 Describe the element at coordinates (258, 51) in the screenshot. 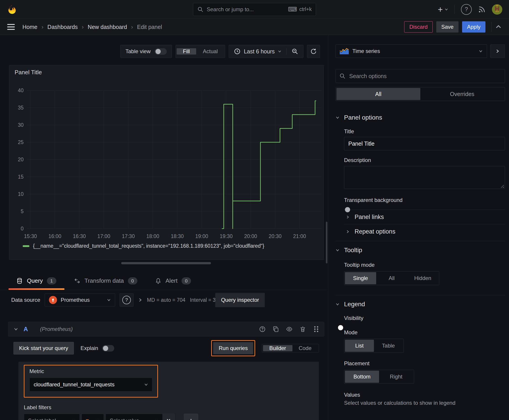

I see `time-range-picker: Last 6 hours` at that location.